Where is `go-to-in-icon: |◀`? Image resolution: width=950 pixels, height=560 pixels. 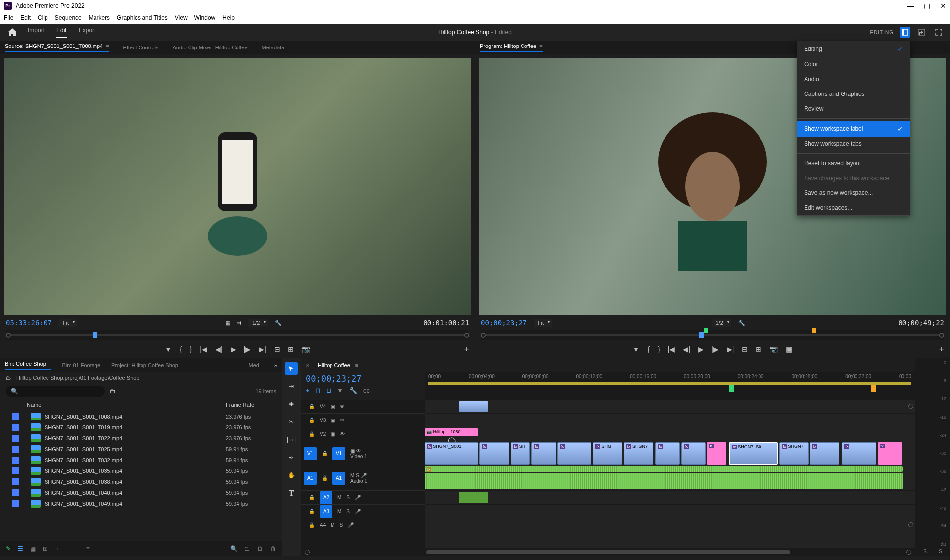 go-to-in-icon: |◀ is located at coordinates (204, 349).